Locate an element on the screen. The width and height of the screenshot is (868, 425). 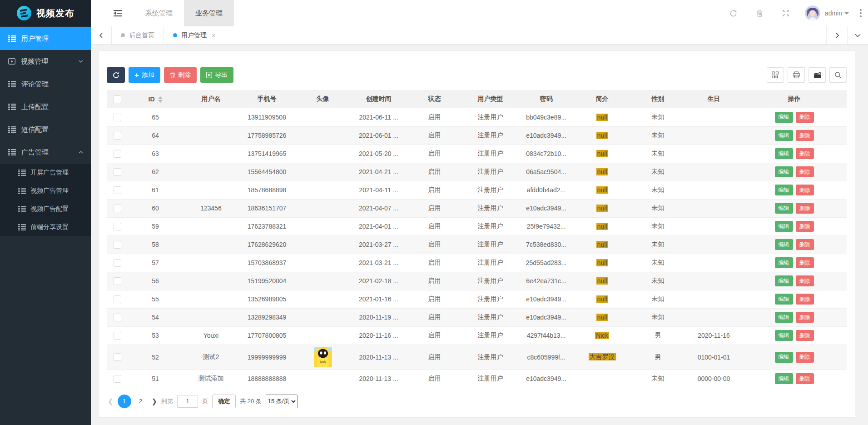
delete-button: 删除 is located at coordinates (180, 75).